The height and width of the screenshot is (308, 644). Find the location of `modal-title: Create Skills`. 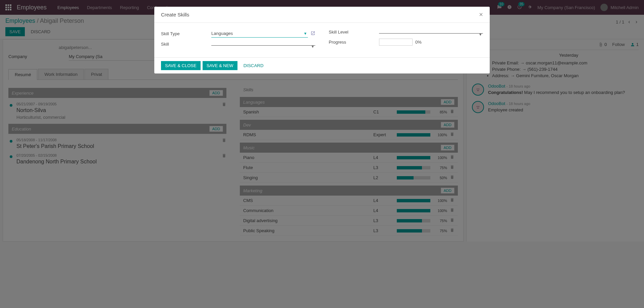

modal-title: Create Skills is located at coordinates (175, 15).